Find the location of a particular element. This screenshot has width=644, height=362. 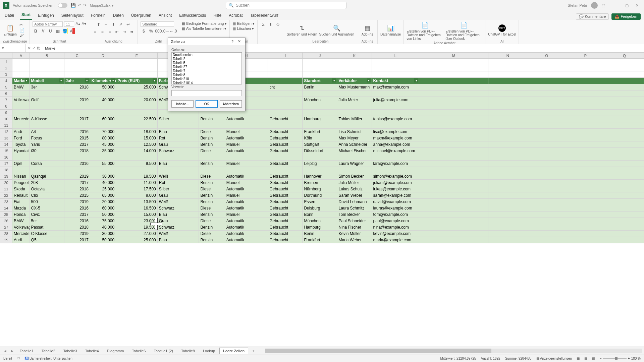

group-addins-label: Add-Ins is located at coordinates (367, 41).